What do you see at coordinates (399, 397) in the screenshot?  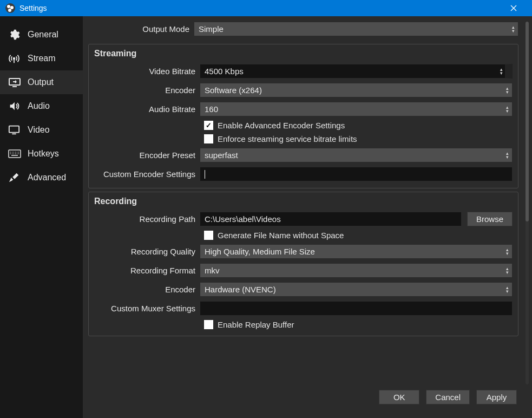 I see `ok-button: OK` at bounding box center [399, 397].